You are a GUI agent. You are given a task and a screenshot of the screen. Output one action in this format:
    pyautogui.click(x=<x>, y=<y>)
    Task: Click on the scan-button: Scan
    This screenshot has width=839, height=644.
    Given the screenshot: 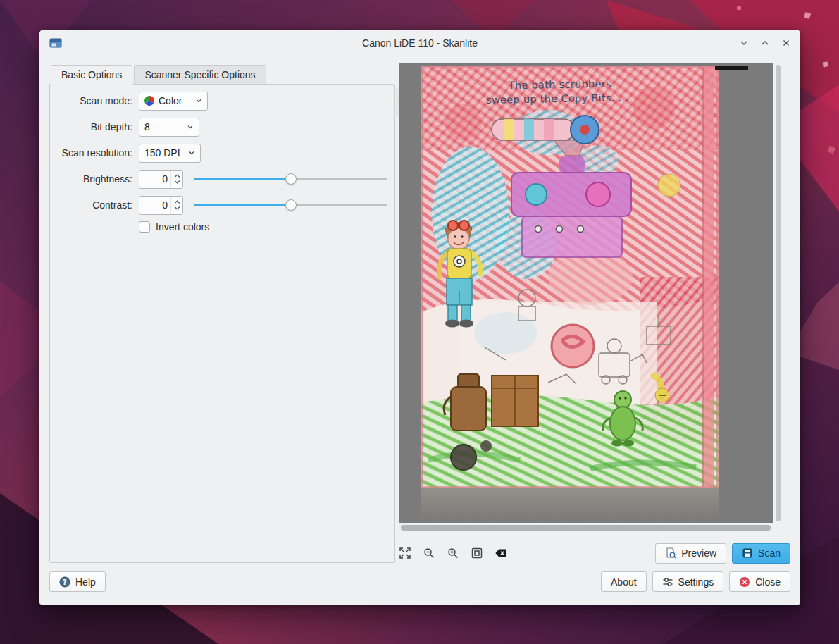 What is the action you would take?
    pyautogui.click(x=761, y=554)
    